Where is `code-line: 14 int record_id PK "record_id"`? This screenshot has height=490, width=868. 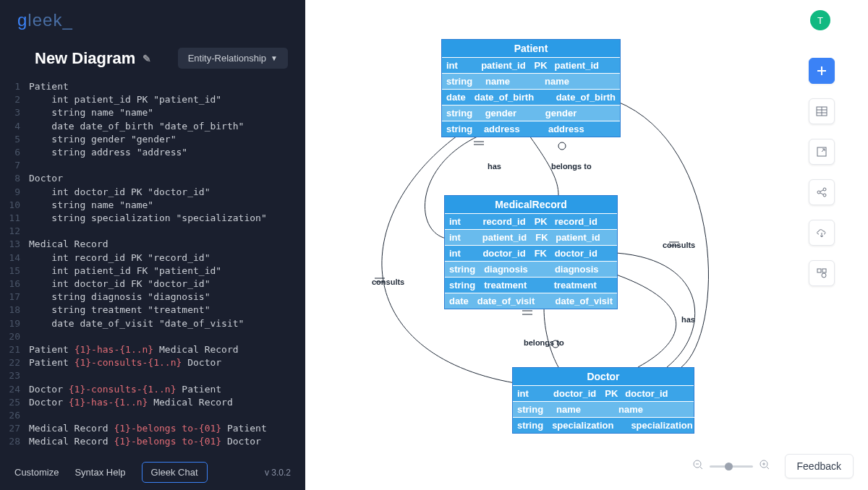
code-line: 14 int record_id PK "record_id" is located at coordinates (153, 258).